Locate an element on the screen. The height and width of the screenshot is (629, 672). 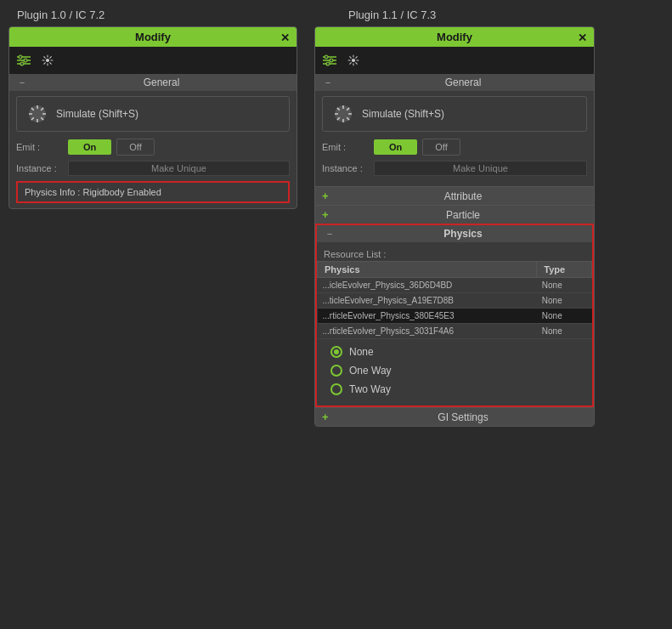
right-general-label: General is located at coordinates (463, 82).